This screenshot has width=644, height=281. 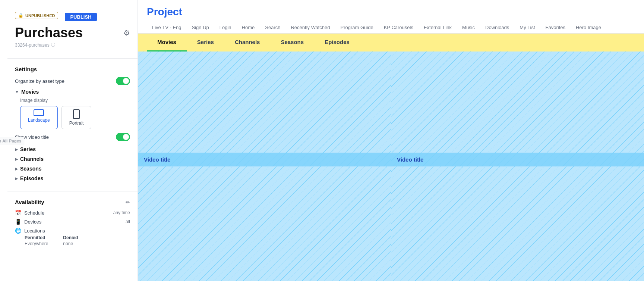 I want to click on globe-icon: 🌐, so click(x=18, y=231).